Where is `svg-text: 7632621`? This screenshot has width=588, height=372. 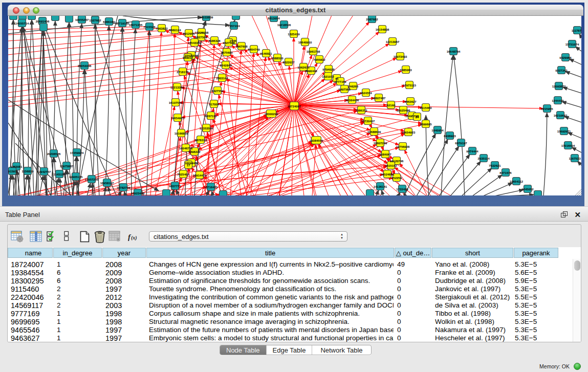
svg-text: 7632621 is located at coordinates (495, 166).